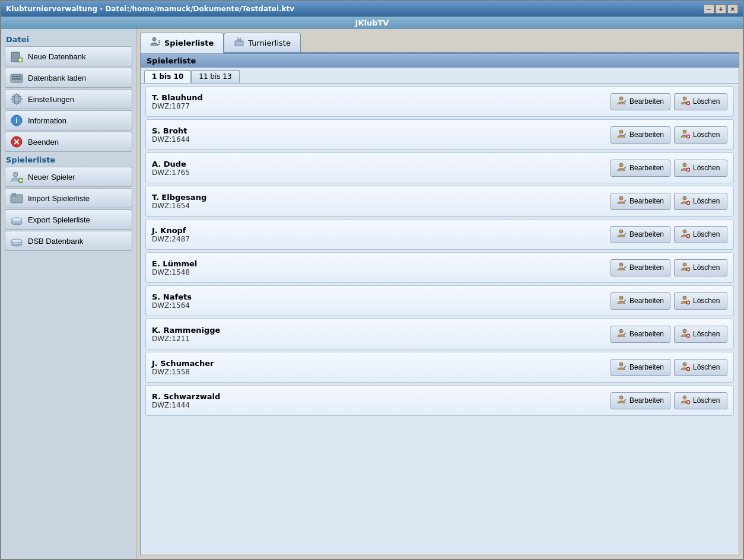 This screenshot has height=560, width=744. What do you see at coordinates (262, 43) in the screenshot?
I see `tab-turnierliste: Turnierliste` at bounding box center [262, 43].